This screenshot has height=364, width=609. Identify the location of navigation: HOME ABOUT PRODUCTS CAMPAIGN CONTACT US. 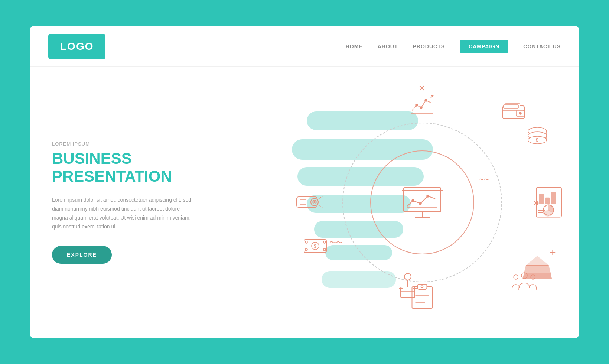
(453, 46).